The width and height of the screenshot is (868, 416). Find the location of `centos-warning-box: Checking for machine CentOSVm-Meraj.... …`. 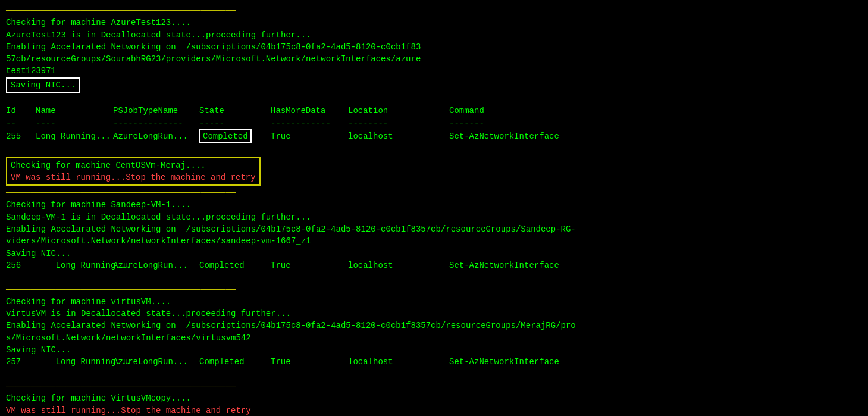

centos-warning-box: Checking for machine CentOSVm-Meraj.... … is located at coordinates (133, 171).